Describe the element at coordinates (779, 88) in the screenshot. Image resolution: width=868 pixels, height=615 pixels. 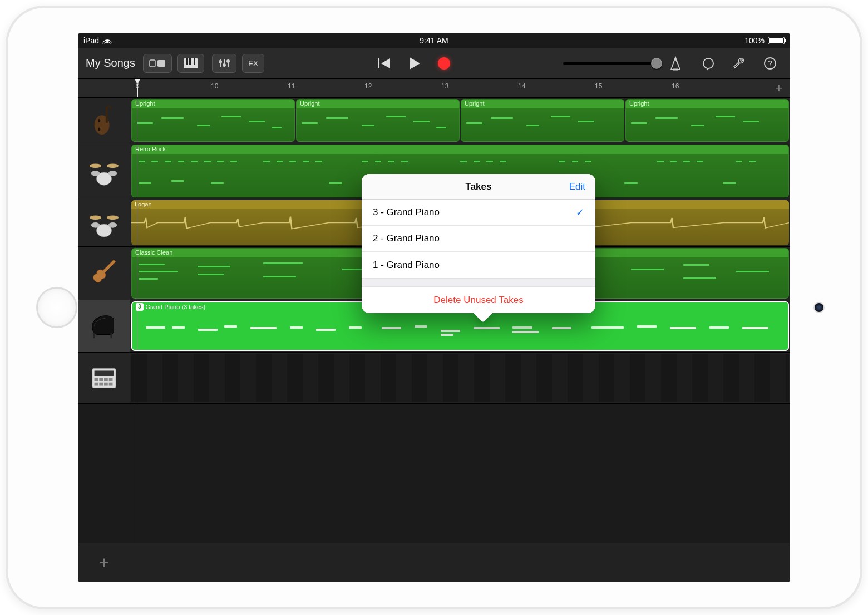
I see `add-section-button: +` at that location.